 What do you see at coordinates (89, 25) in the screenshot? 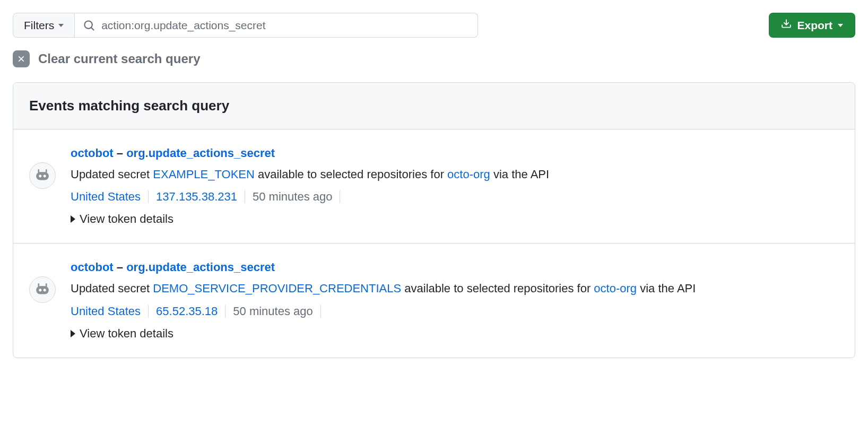
I see `search-icon` at bounding box center [89, 25].